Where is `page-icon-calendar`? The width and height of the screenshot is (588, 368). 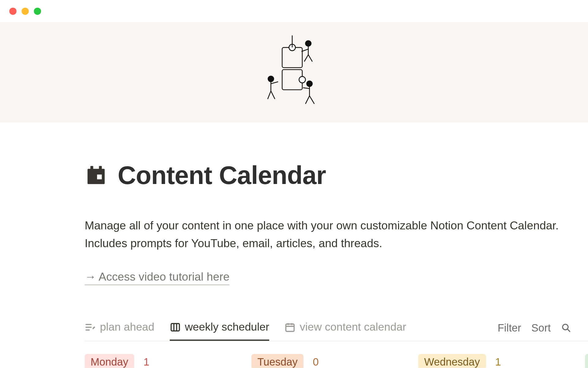
page-icon-calendar is located at coordinates (96, 175).